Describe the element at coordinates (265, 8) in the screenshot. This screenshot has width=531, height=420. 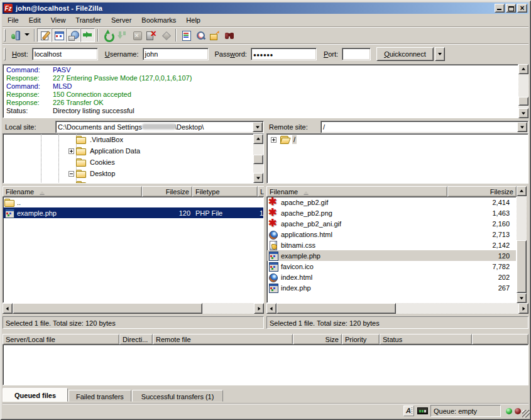
I see `title-bar: Fz john@localhost - FileZilla ×` at that location.